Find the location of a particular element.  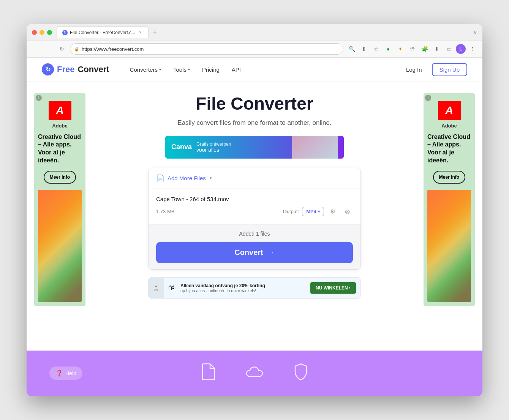

signup-button: Sign Up is located at coordinates (450, 70).